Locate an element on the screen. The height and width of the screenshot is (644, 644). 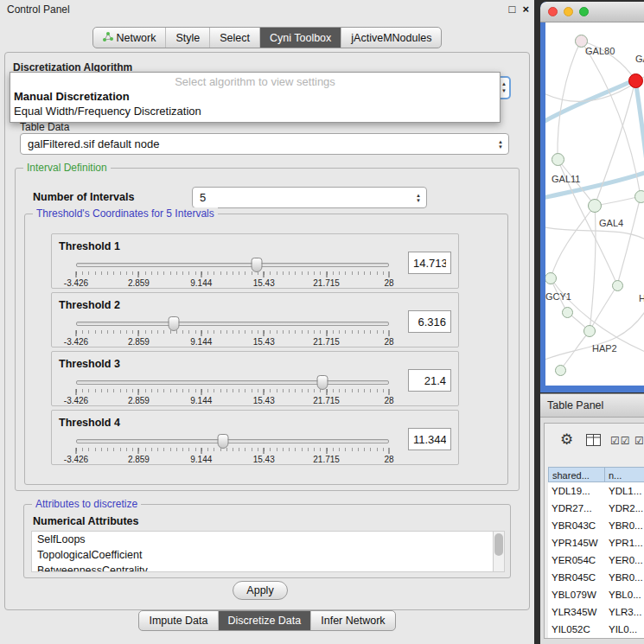
column-header-name: n... is located at coordinates (624, 475).